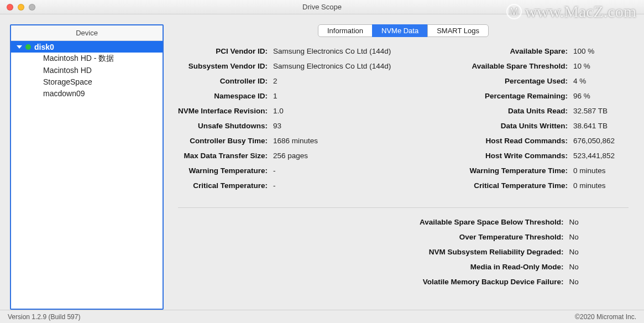 The image size is (644, 323). I want to click on info-row: Controller ID:2, so click(289, 84).